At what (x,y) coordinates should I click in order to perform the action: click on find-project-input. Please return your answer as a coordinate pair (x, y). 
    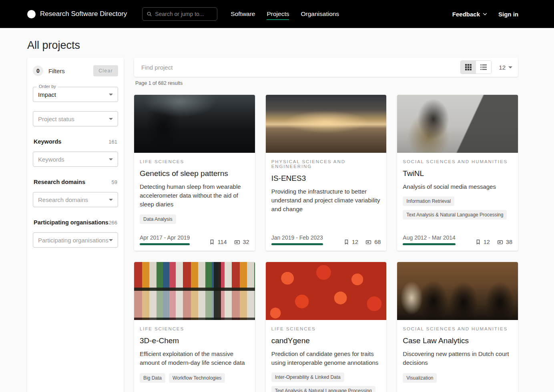
    Looking at the image, I should click on (301, 67).